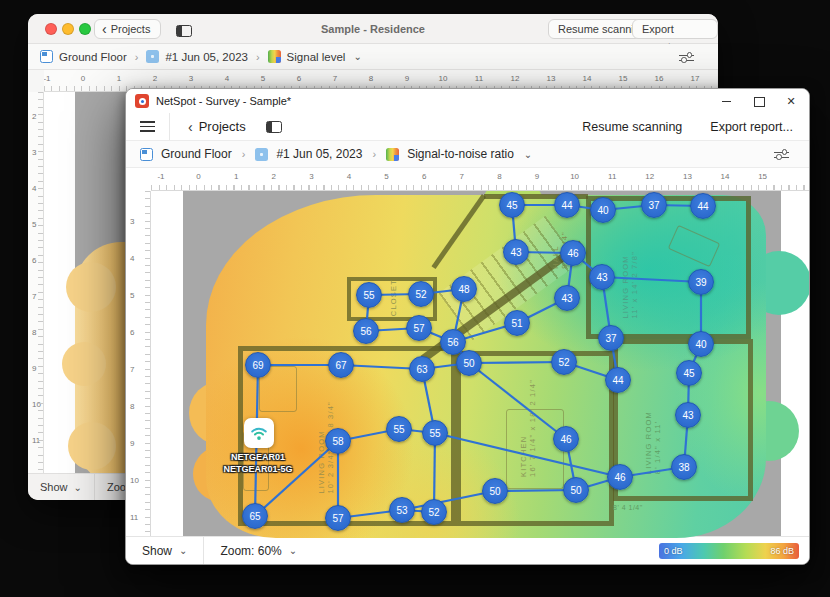  What do you see at coordinates (402, 510) in the screenshot?
I see `survey-point-marker: 53` at bounding box center [402, 510].